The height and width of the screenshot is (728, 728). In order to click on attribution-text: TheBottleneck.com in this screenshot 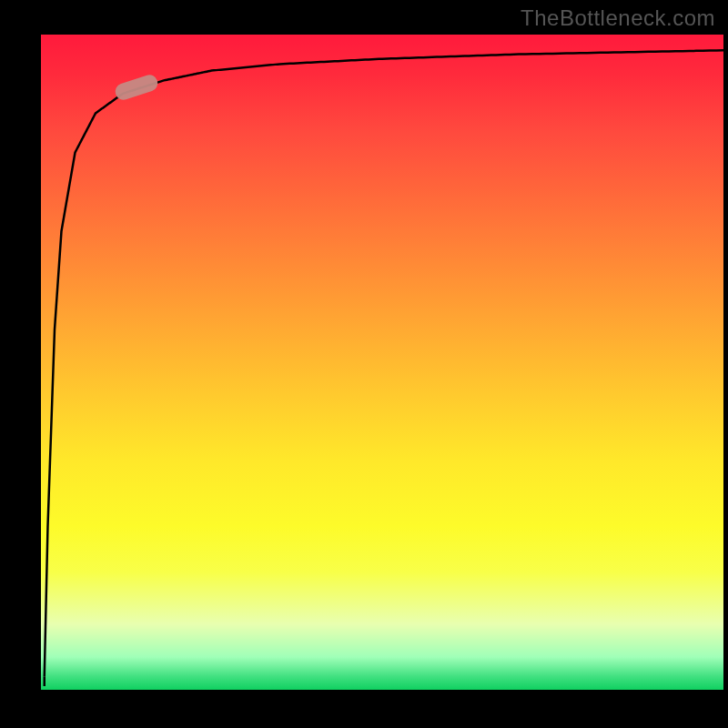, I will do `click(618, 18)`.